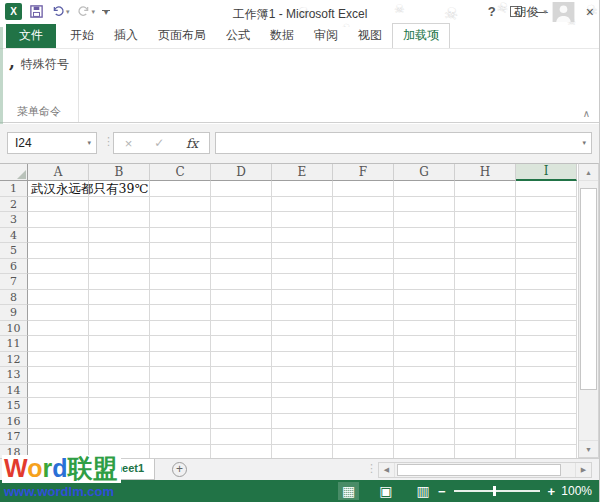 Image resolution: width=600 pixels, height=502 pixels. What do you see at coordinates (546, 452) in the screenshot?
I see `cell-I18` at bounding box center [546, 452].